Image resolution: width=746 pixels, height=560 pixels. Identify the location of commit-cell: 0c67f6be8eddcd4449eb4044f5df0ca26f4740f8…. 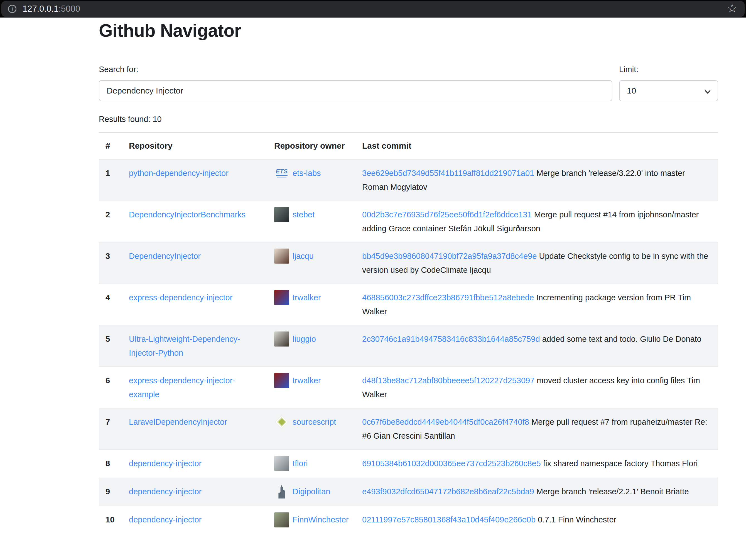
(537, 429).